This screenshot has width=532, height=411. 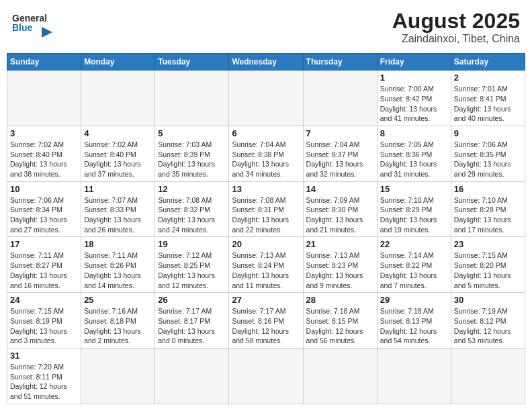 I want to click on day-info: Sunrise: 7:15 AMSunset: 8:20 PMDaylight:…, so click(x=488, y=270).